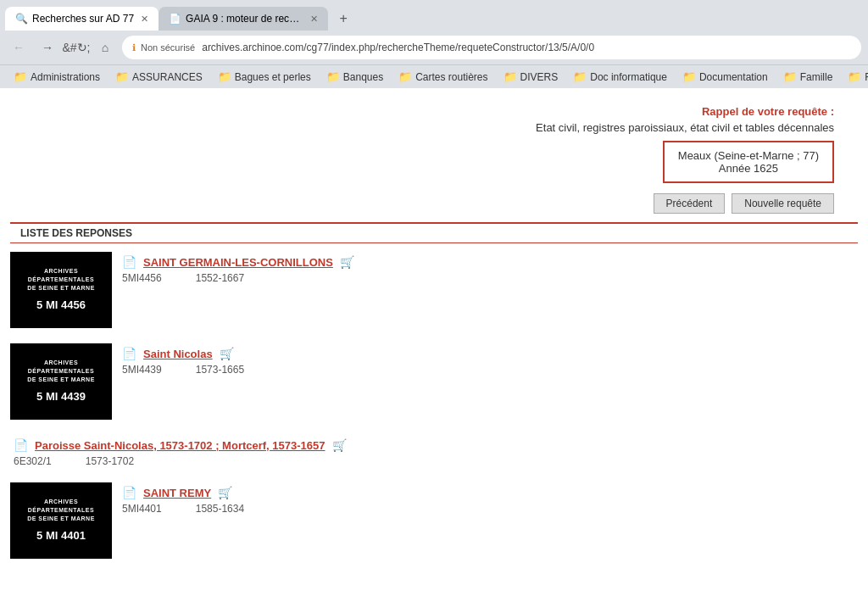  I want to click on result-row-2-3: 6E302/1 1573-1702, so click(180, 461).